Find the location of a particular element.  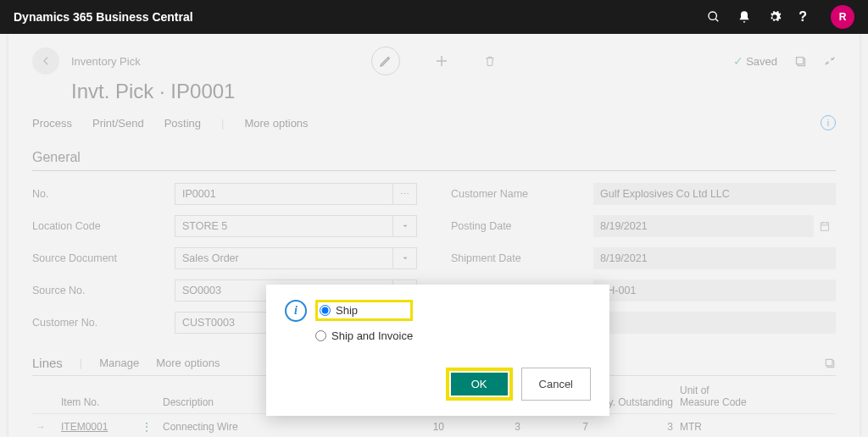

bell-icon is located at coordinates (744, 17).